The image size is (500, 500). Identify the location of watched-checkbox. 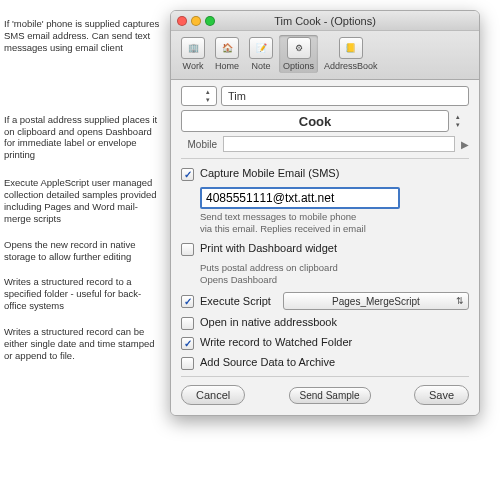
(188, 344).